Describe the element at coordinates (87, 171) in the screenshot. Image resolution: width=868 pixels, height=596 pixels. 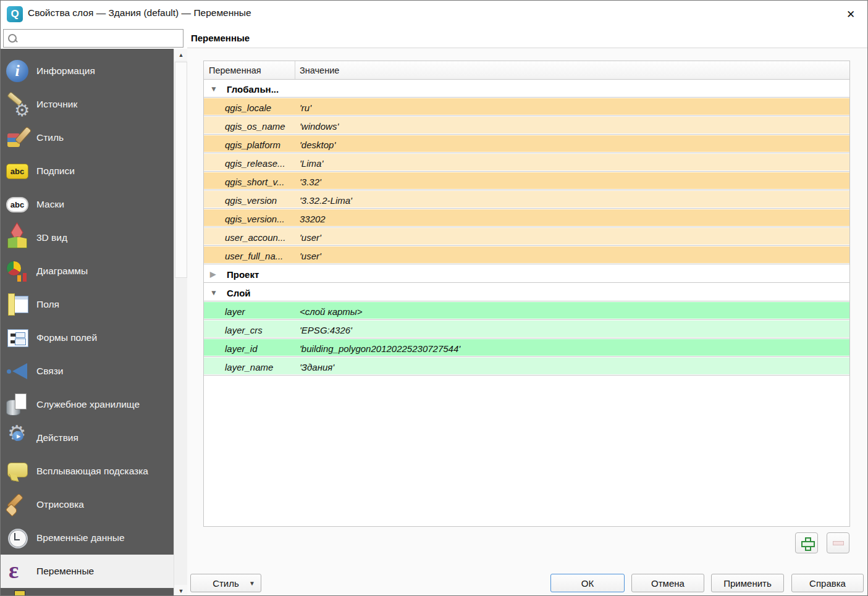
I see `sidebar-item-labels: Подписи` at that location.